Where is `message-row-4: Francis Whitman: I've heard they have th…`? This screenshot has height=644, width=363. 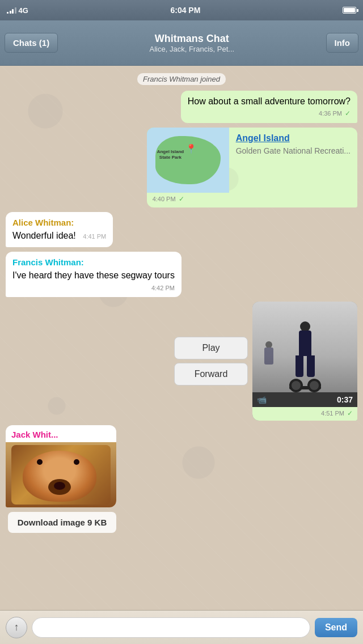
message-row-4: Francis Whitman: I've heard they have th… is located at coordinates (182, 274).